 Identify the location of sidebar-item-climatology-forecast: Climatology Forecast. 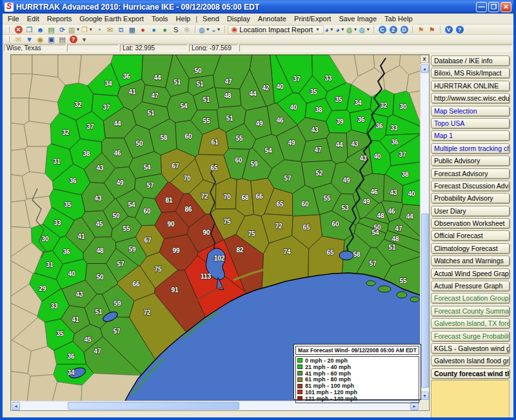
(470, 248).